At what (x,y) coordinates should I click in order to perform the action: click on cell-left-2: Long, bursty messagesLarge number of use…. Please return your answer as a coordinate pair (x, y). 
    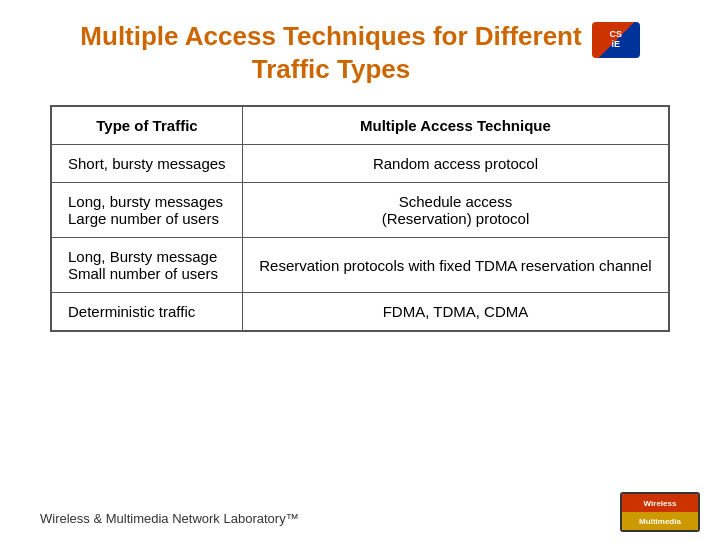
    Looking at the image, I should click on (146, 210).